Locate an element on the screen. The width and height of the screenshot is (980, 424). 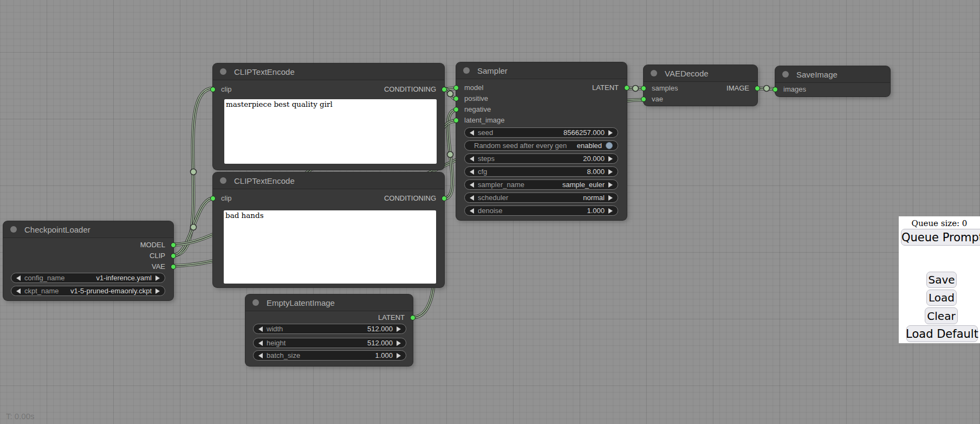
widget-config-name: config_name v1-inference.yaml is located at coordinates (88, 278).